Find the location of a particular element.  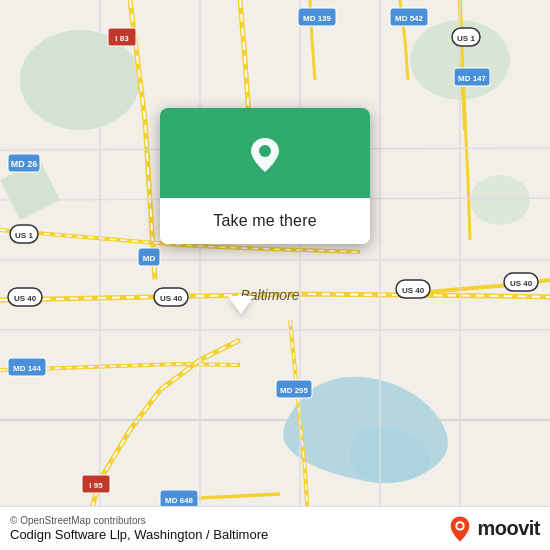

location-pin-icon is located at coordinates (265, 155).